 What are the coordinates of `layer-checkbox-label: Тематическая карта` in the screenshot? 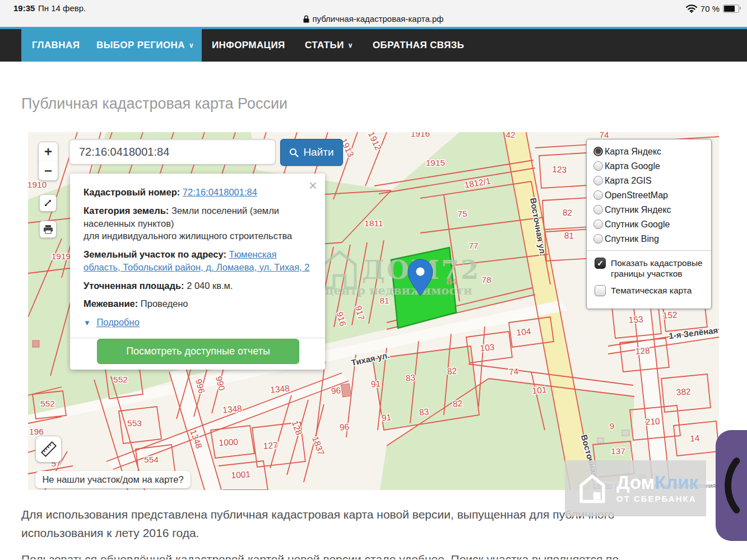 It's located at (651, 290).